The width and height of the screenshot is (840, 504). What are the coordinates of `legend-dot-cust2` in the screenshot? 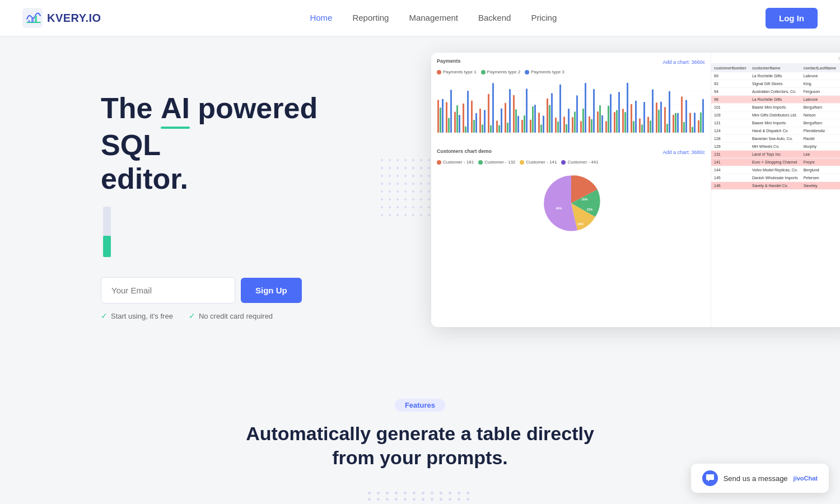 It's located at (480, 162).